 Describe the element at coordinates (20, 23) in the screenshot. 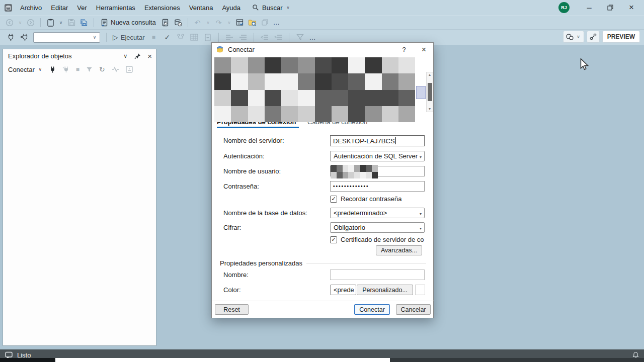

I see `back-history-chevron: ∨` at that location.